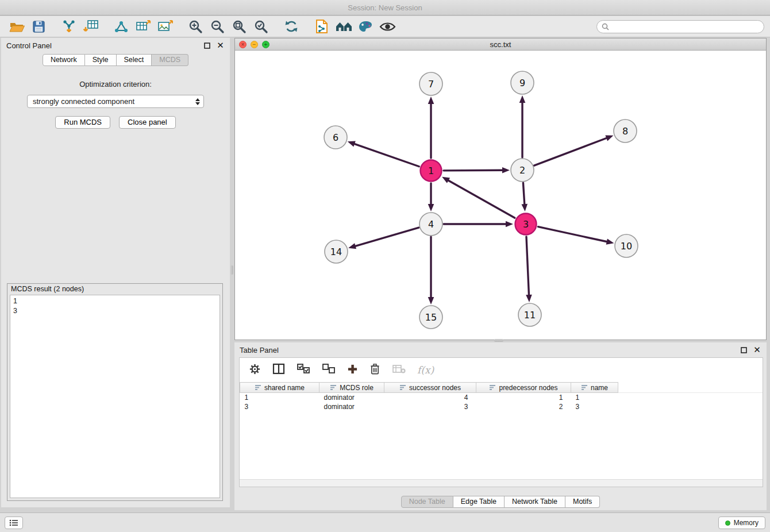  Describe the element at coordinates (69, 26) in the screenshot. I see `import-network-file-icon` at that location.